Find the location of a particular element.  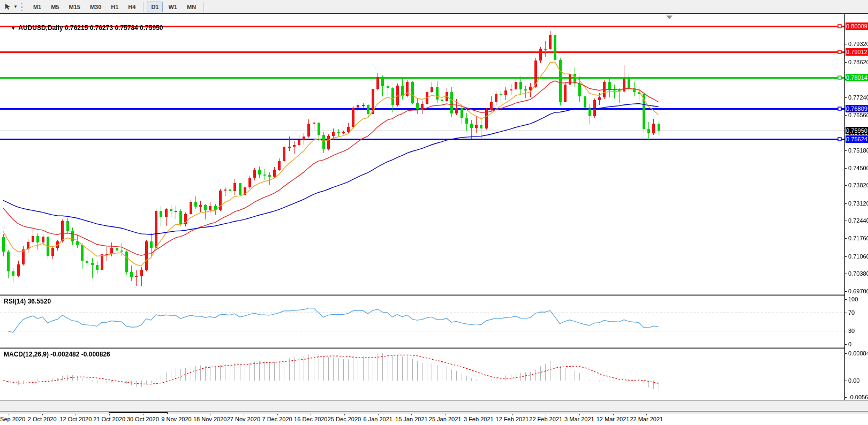

rsi-indicator-label: RSI(14) 36.5520 is located at coordinates (27, 301).